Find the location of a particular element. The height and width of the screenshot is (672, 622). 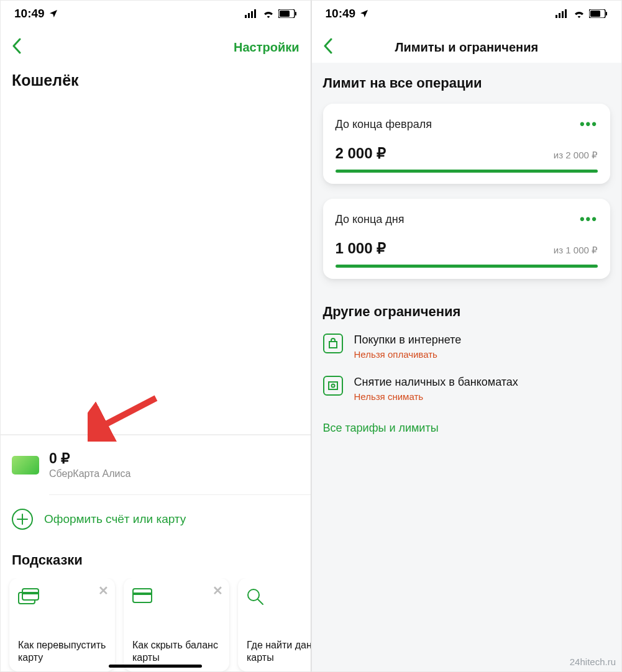

bag-icon is located at coordinates (333, 343).